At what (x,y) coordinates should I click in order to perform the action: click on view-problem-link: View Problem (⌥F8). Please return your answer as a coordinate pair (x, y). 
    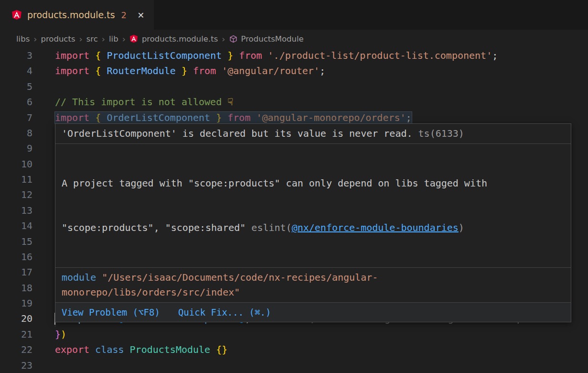
    Looking at the image, I should click on (111, 312).